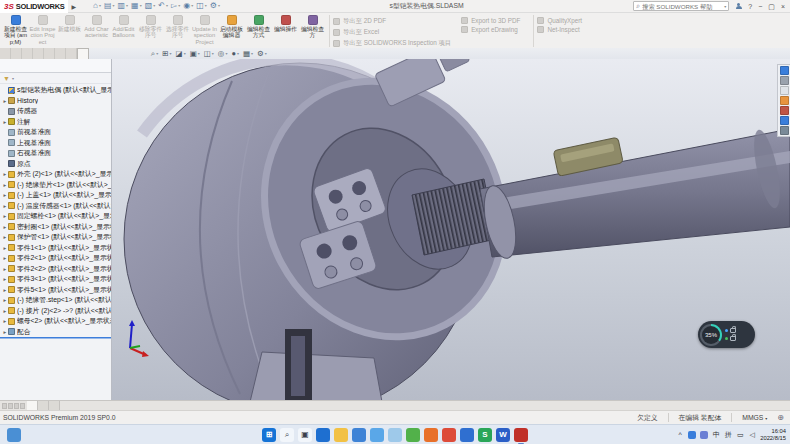 This screenshot has width=790, height=444. Describe the element at coordinates (32, 406) in the screenshot. I see `doc-tab-model` at that location.